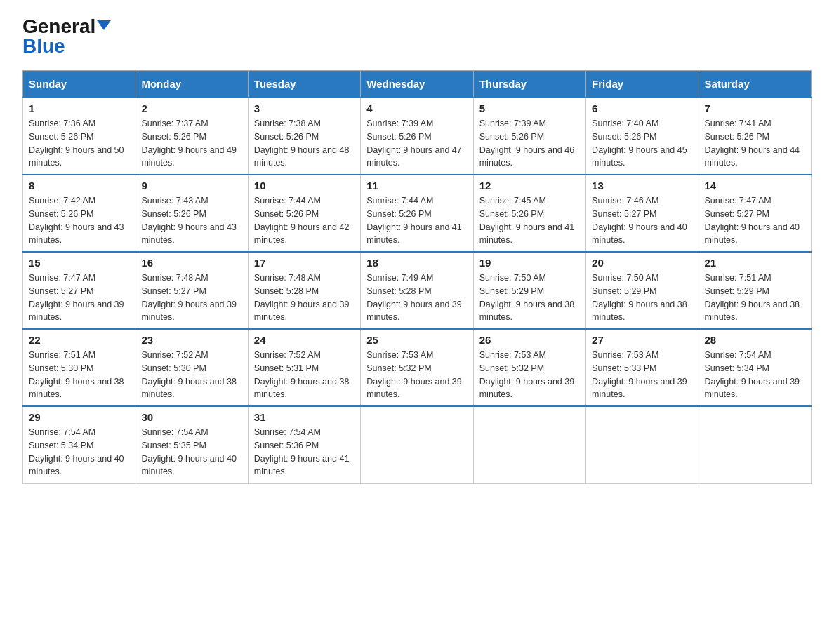  I want to click on calendar-cell: 11Sunrise: 7:44 AMSunset: 5:26 PMDayligh…, so click(417, 213).